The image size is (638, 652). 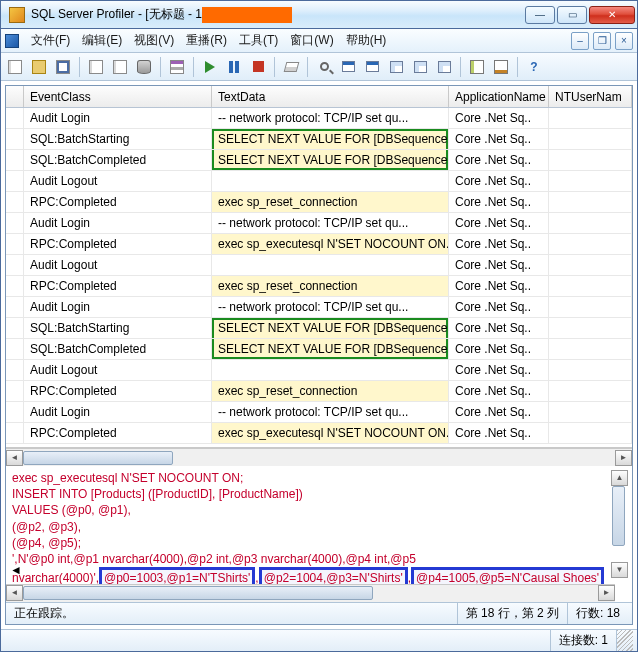 I want to click on open-file-button, so click(x=39, y=67).